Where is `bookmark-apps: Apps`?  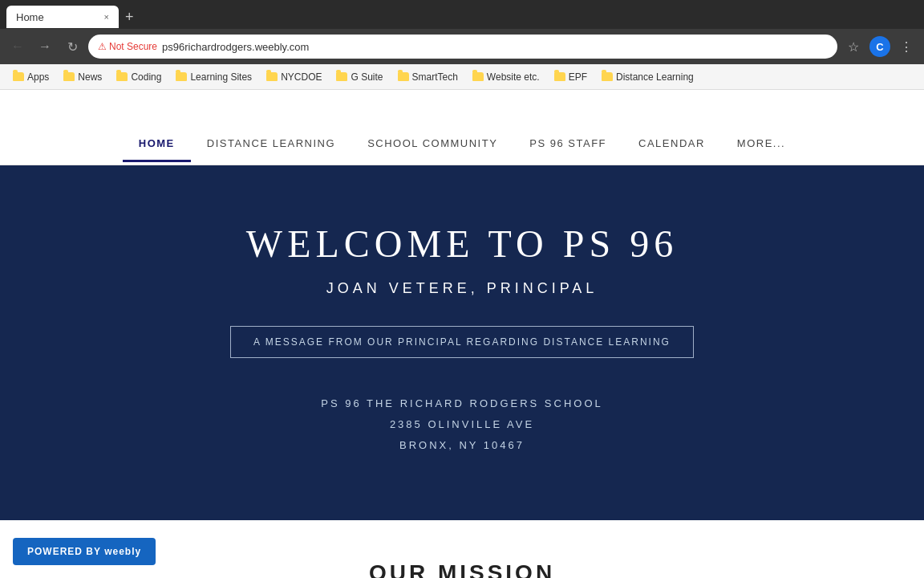 bookmark-apps: Apps is located at coordinates (30, 77).